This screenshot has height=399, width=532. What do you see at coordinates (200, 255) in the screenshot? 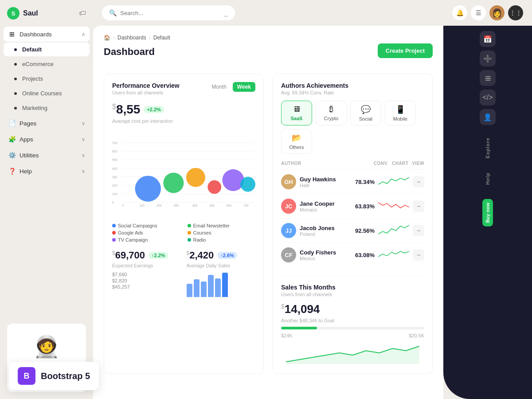
I see `daily-sales-value: $2,420` at bounding box center [200, 255].